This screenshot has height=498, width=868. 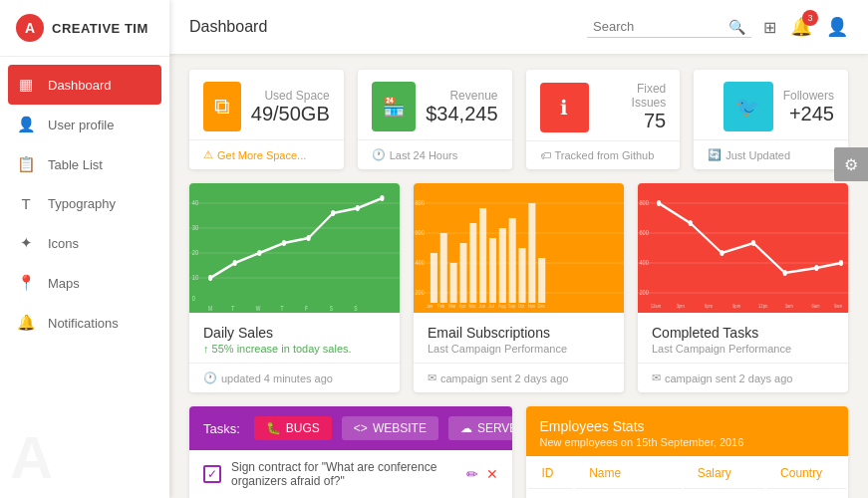 What do you see at coordinates (681, 305) in the screenshot?
I see `svg-text: 3pm` at bounding box center [681, 305].